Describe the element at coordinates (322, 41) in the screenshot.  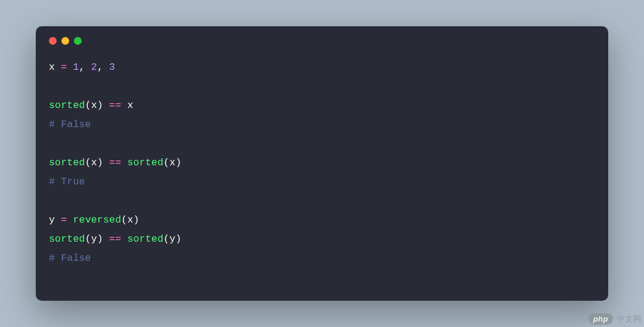
I see `window-title-bar` at that location.